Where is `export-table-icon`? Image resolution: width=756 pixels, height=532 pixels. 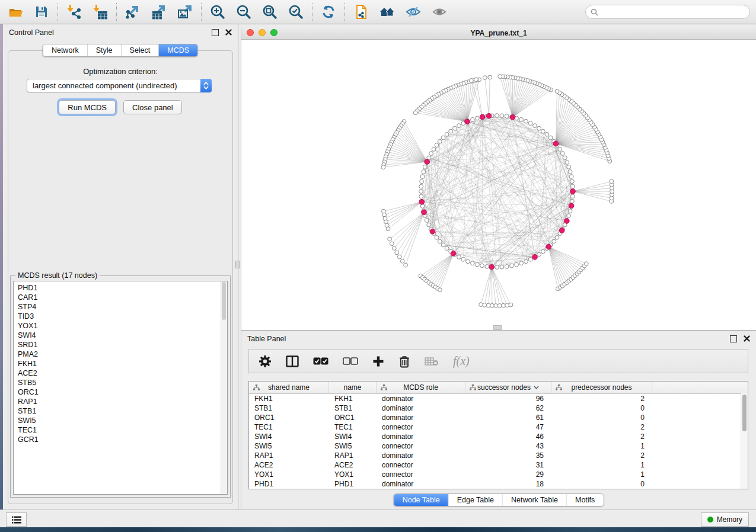
export-table-icon is located at coordinates (159, 12).